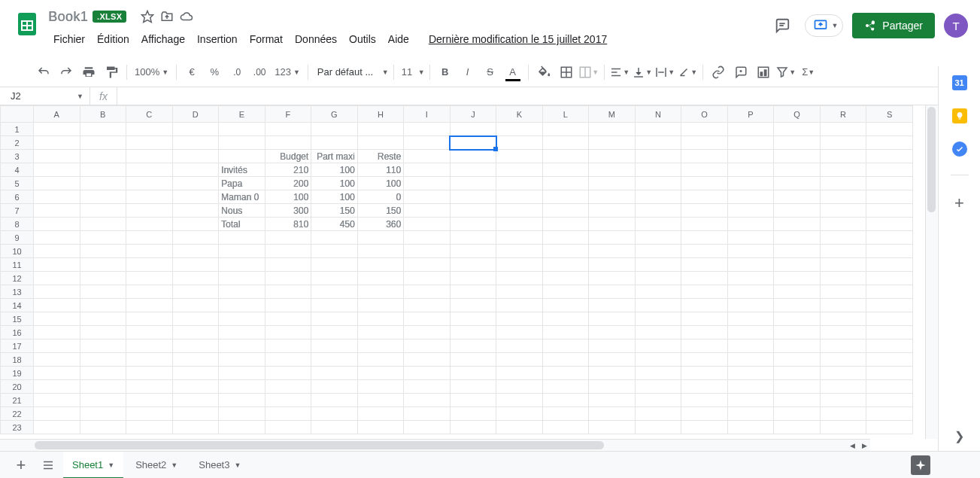 The width and height of the screenshot is (980, 478). Describe the element at coordinates (566, 238) in the screenshot. I see `cell-L9` at that location.